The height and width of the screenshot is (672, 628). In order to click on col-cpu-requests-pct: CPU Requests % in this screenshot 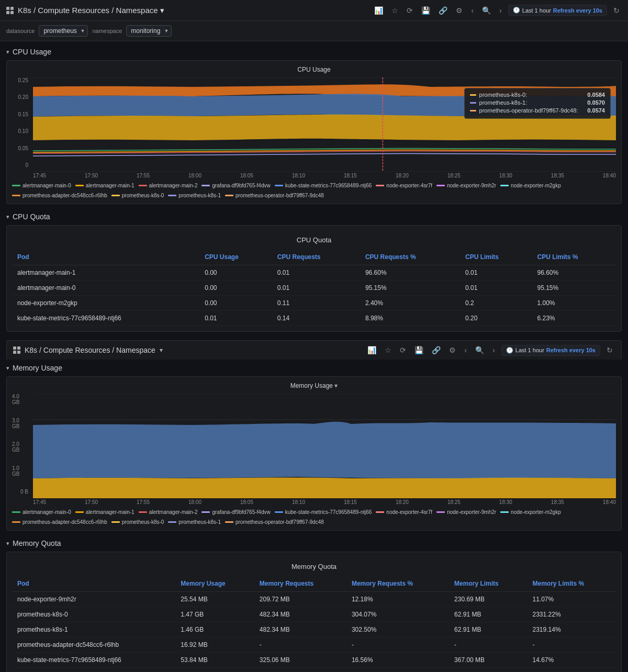, I will do `click(410, 257)`.